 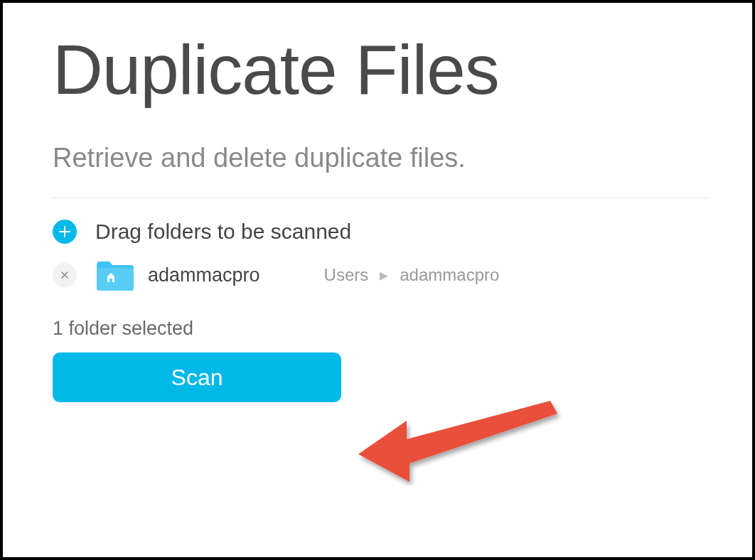 What do you see at coordinates (381, 275) in the screenshot?
I see `selected-folder-row: adammacpro Users ▸ adammacpro` at bounding box center [381, 275].